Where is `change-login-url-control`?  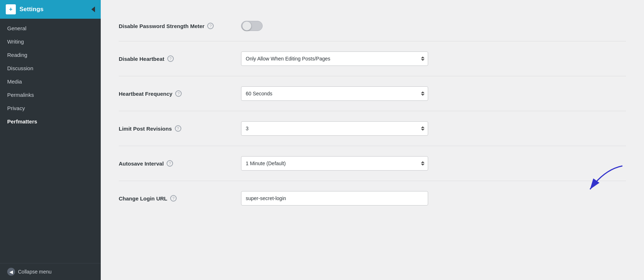
change-login-url-control is located at coordinates (434, 198).